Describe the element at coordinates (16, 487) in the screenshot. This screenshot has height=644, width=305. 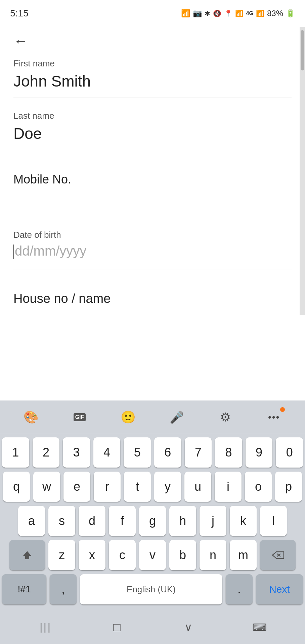
I see `key-q: q` at that location.